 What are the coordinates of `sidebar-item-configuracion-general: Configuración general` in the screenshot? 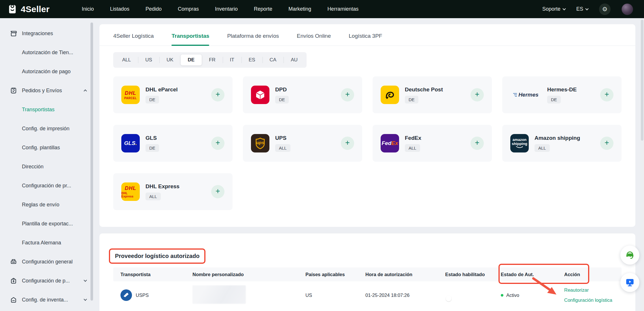 It's located at (48, 262).